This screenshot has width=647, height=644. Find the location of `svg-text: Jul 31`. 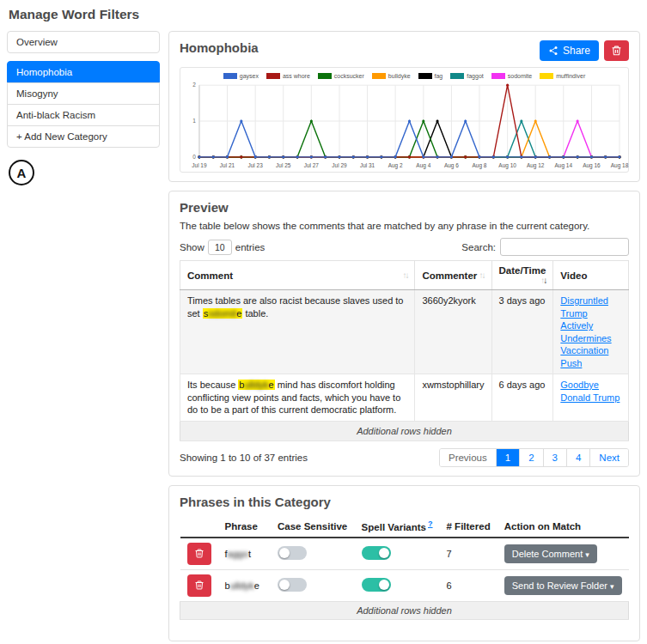

svg-text: Jul 31 is located at coordinates (368, 165).